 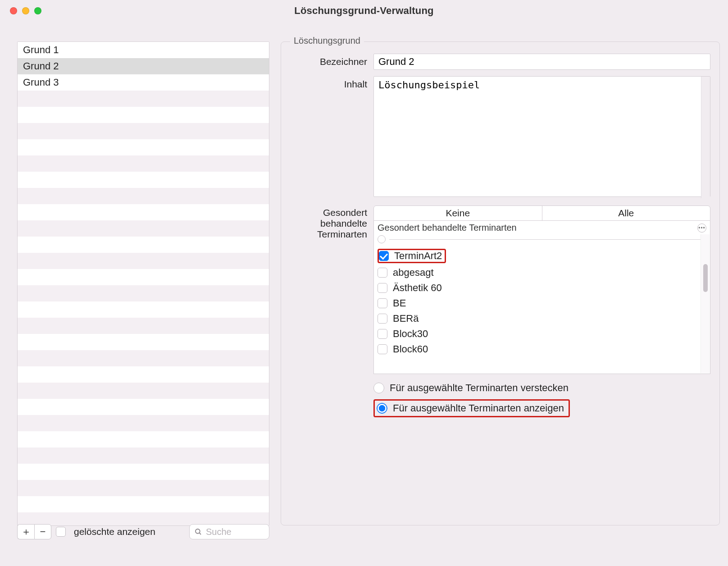 What do you see at coordinates (542, 62) in the screenshot?
I see `identifier-input` at bounding box center [542, 62].